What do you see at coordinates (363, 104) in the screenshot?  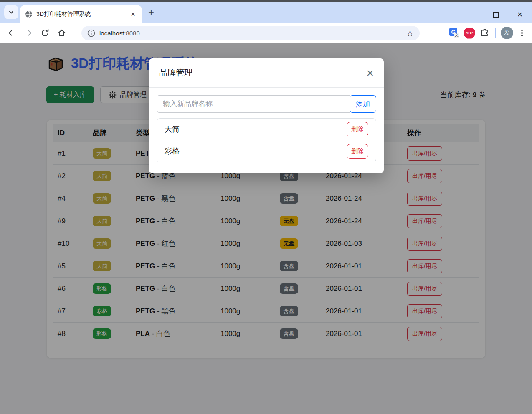 I see `add-brand-button: 添加` at bounding box center [363, 104].